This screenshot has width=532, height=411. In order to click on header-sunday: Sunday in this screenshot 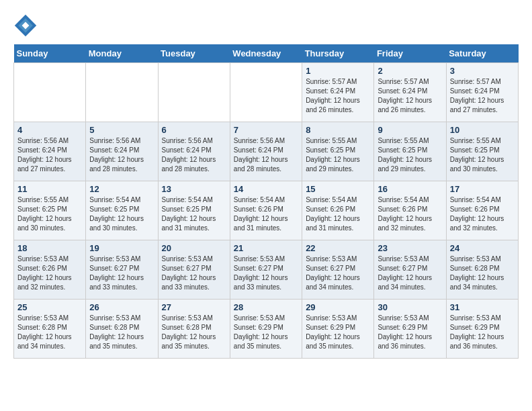, I will do `click(50, 54)`.